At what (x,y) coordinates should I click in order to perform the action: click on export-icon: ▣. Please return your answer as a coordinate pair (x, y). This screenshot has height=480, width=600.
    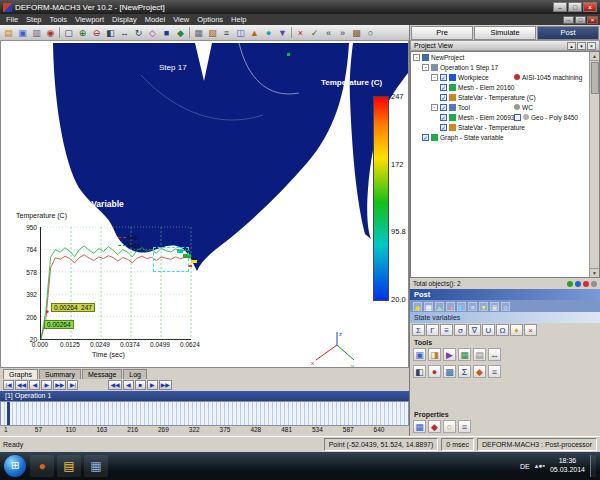
    Looking at the image, I should click on (494, 306).